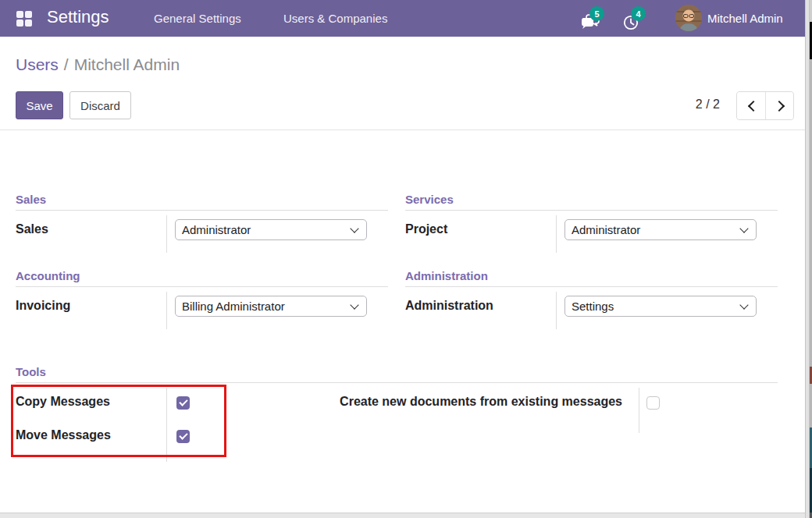 The width and height of the screenshot is (812, 518). I want to click on chevron-left-icon, so click(753, 106).